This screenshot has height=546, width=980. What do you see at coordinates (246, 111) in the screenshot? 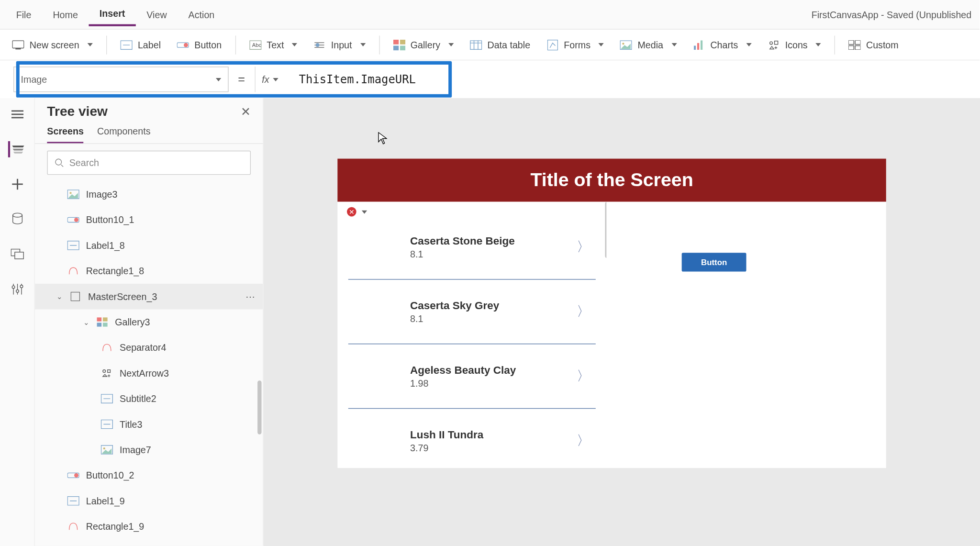
I see `close-icon: ✕` at bounding box center [246, 111].